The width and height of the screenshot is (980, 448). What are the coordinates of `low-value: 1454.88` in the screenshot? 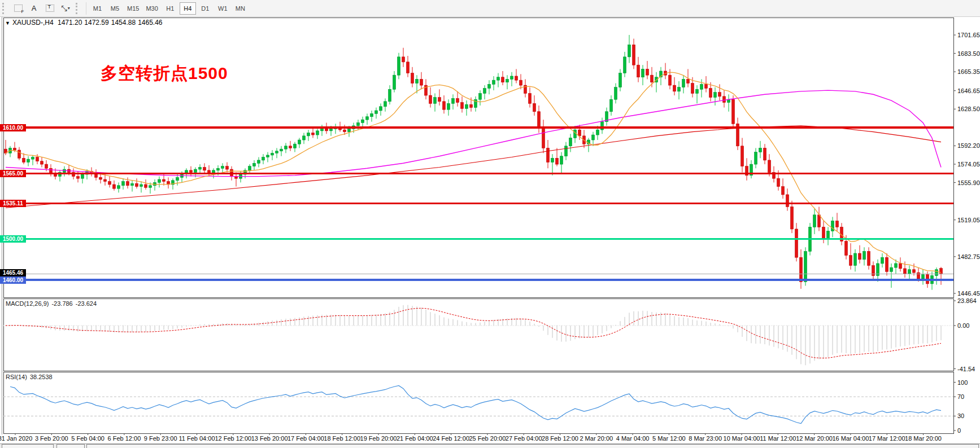 It's located at (123, 23).